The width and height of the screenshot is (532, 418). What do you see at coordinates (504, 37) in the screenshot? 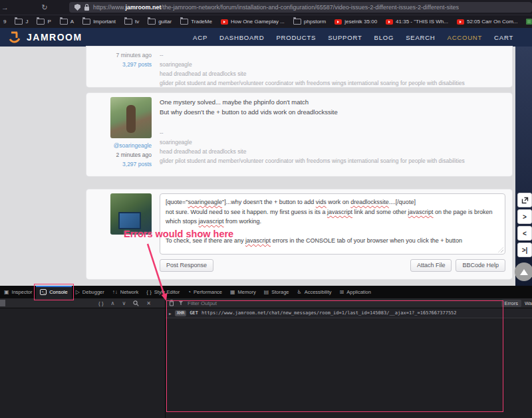
I see `nav-item-cart: CART` at bounding box center [504, 37].